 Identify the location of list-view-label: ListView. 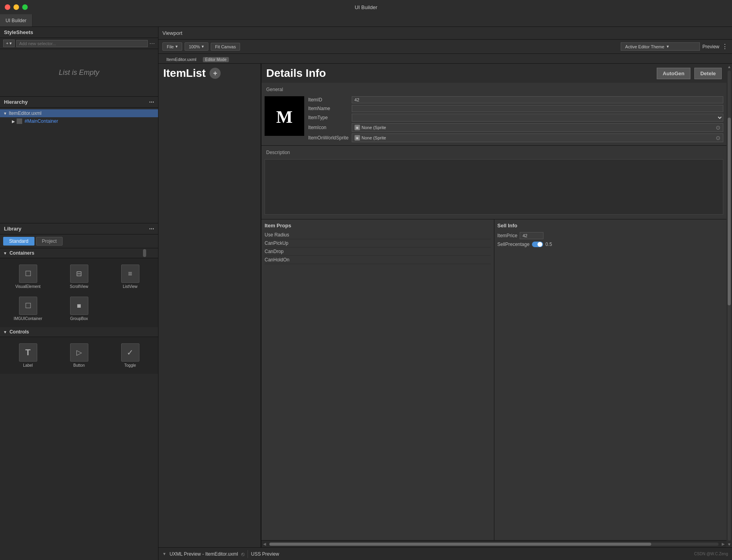
(130, 287).